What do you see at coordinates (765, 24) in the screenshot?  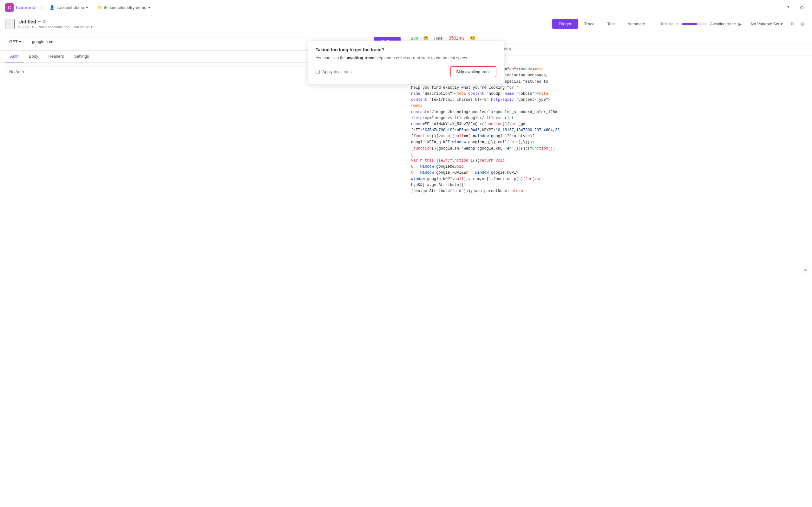 I see `no-var-set-label: No Variable Set` at bounding box center [765, 24].